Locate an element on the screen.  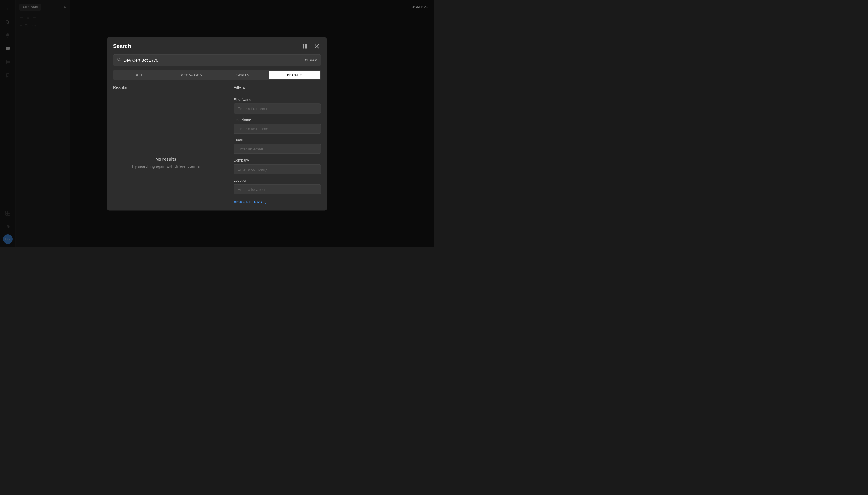
layout-toggle-button is located at coordinates (305, 46).